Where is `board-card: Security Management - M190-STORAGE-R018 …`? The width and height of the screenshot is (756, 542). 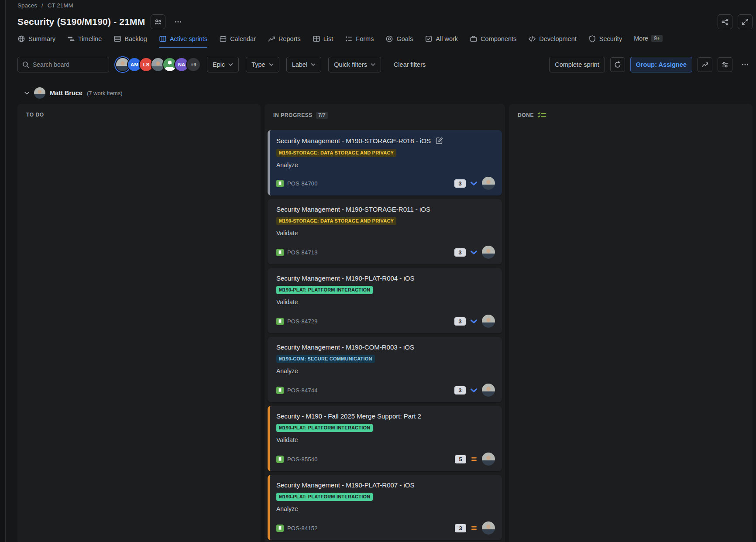
board-card: Security Management - M190-STORAGE-R018 … is located at coordinates (385, 163).